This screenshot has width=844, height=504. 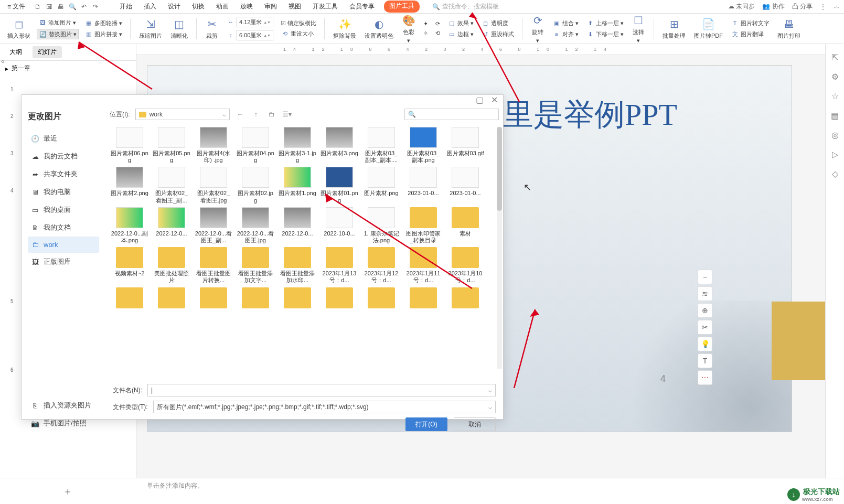 What do you see at coordinates (835, 77) in the screenshot?
I see `rs-settings-icon: ⚙` at bounding box center [835, 77].